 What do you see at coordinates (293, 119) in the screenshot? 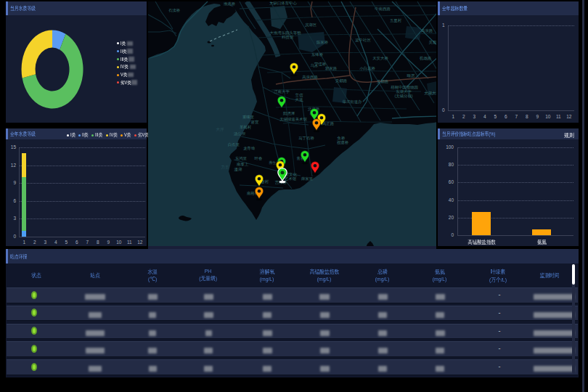
I see `svg-text: 无锡绿道美术馆` at bounding box center [293, 119].